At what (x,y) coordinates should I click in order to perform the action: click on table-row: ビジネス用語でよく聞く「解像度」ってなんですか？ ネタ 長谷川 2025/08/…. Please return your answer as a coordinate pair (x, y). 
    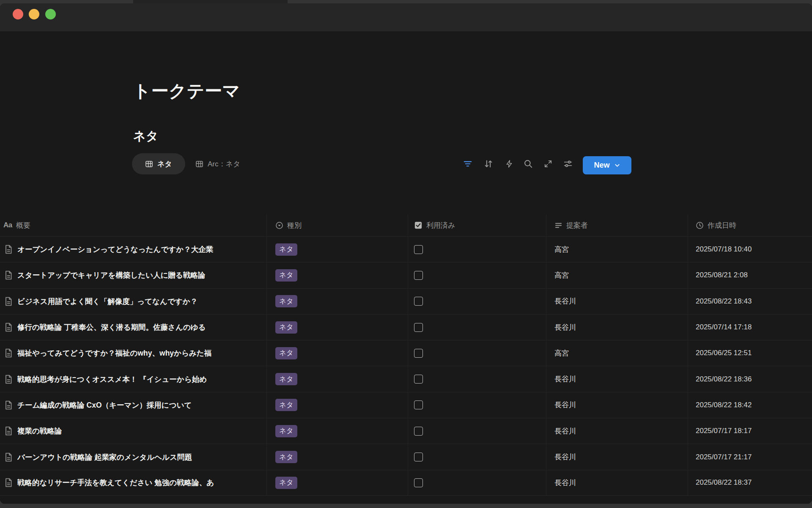
    Looking at the image, I should click on (406, 301).